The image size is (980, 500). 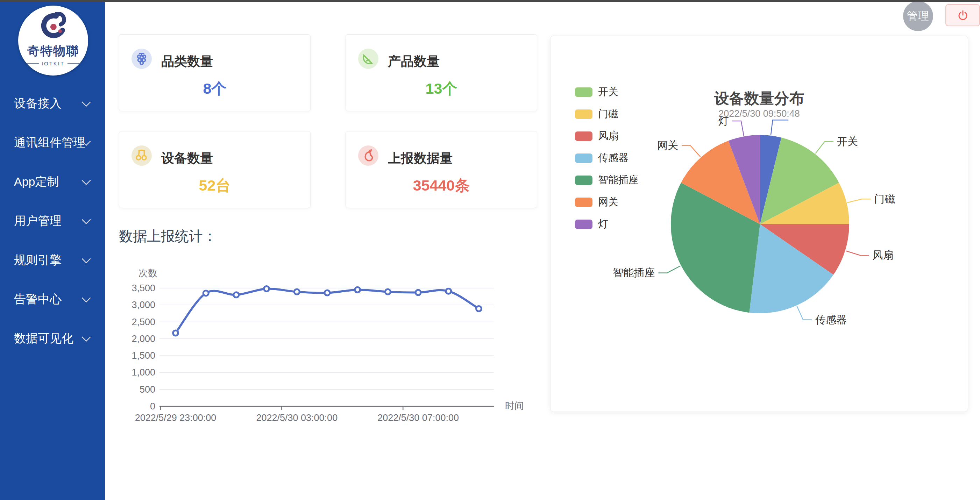 I want to click on sidebar-menu: 设备接入 通讯组件管理 App定制 用户管理 规则引擎 告警中心 数据可见化, so click(x=52, y=221).